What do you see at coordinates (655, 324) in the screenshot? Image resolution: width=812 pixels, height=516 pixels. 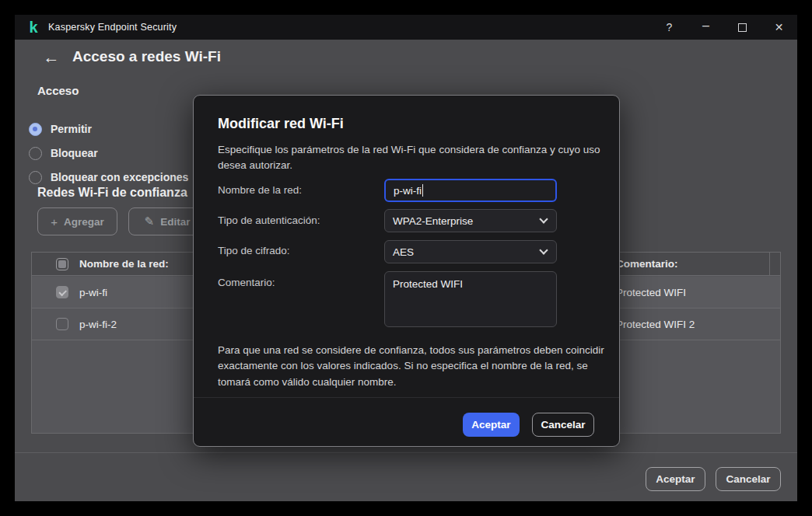 I see `network-comment-cell: Protected WIFI 2` at bounding box center [655, 324].